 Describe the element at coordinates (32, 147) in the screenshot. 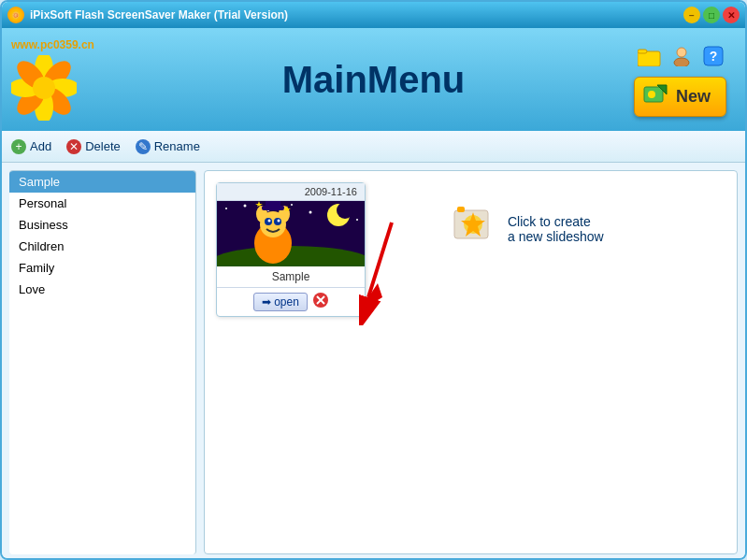

I see `add-button: + Add` at that location.